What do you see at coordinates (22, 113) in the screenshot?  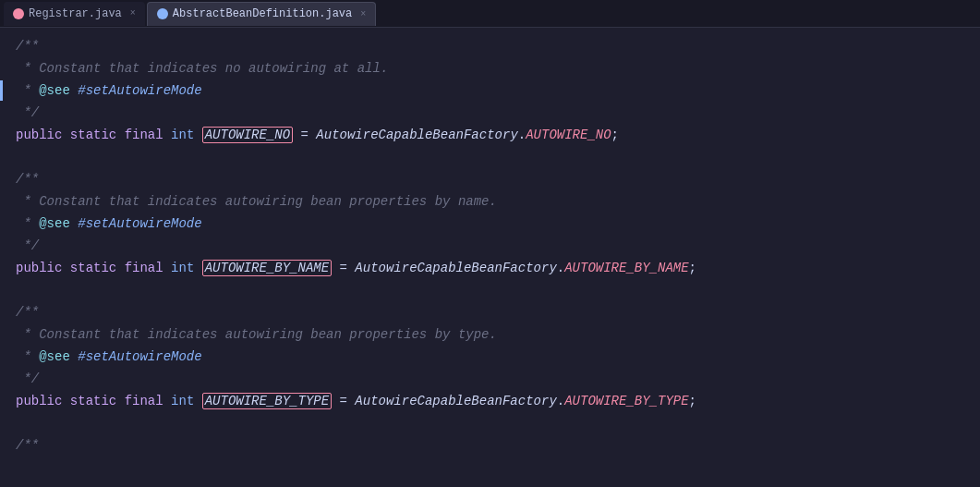 I see `comment-close-1: */` at bounding box center [22, 113].